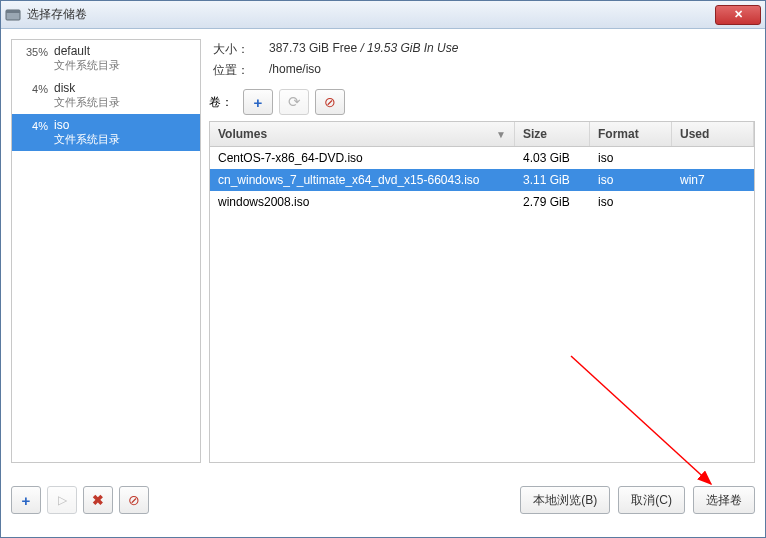 The height and width of the screenshot is (538, 766). Describe the element at coordinates (80, 500) in the screenshot. I see `footer-left-actions: + ▷ ✖ ⊘` at that location.